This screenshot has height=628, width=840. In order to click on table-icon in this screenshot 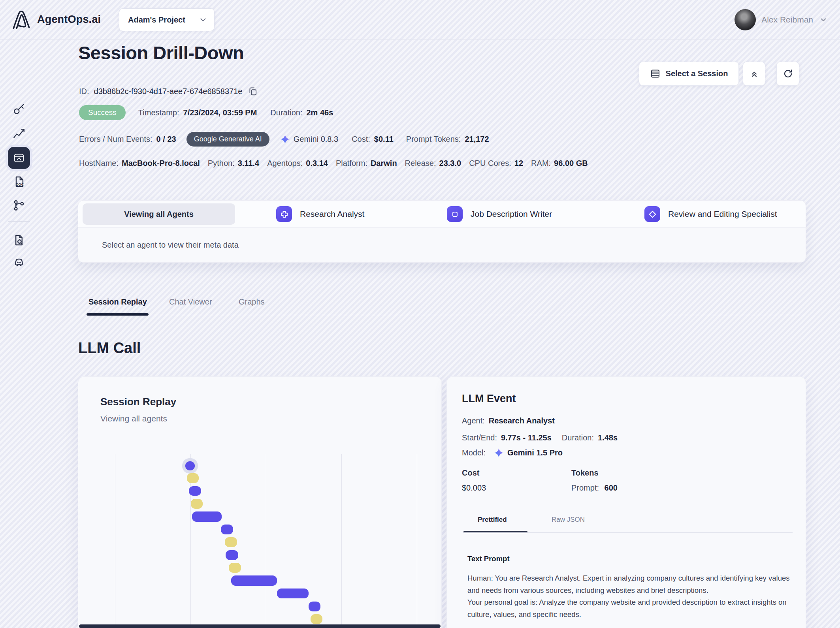, I will do `click(655, 73)`.